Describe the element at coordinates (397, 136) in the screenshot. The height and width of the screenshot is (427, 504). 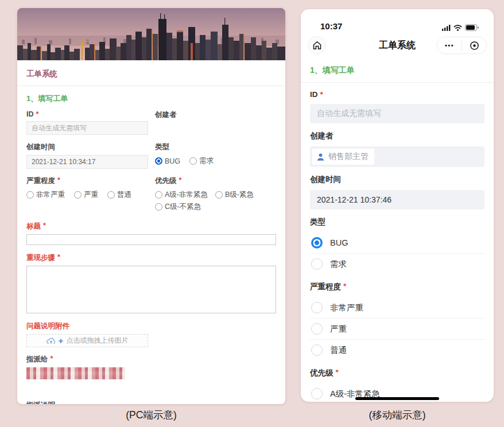
I see `mobile-creator-label: 创建者` at that location.